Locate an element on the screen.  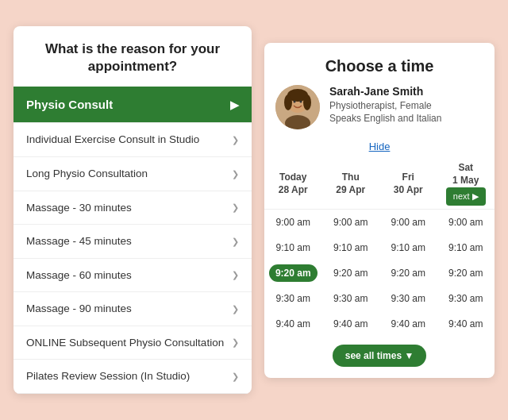
provider-title: Physiotherapist, Female is located at coordinates (406, 106).